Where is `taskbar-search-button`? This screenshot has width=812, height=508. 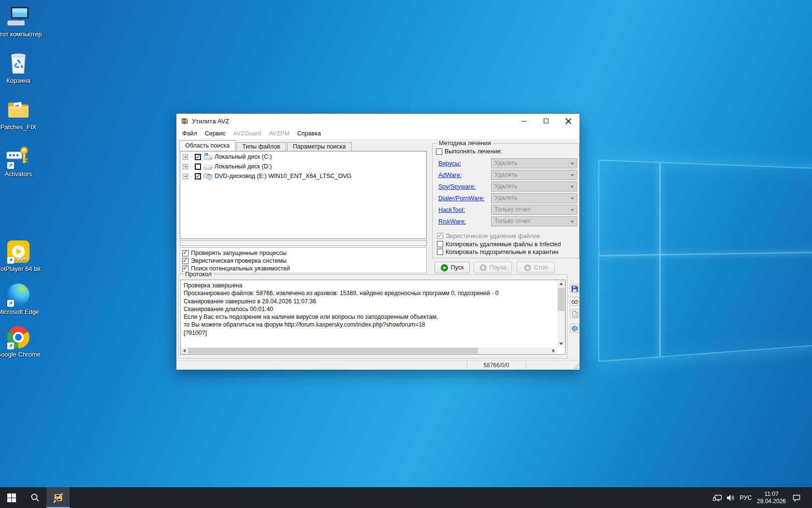
taskbar-search-button is located at coordinates (35, 497).